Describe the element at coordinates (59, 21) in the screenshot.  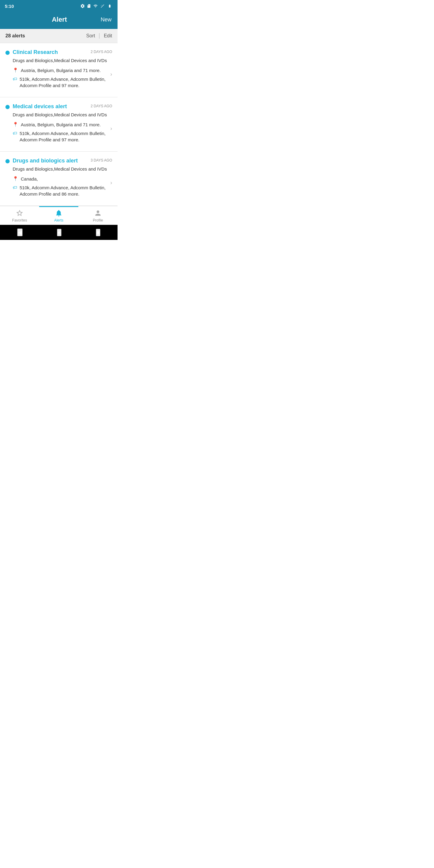
I see `app-header: Alert New` at that location.